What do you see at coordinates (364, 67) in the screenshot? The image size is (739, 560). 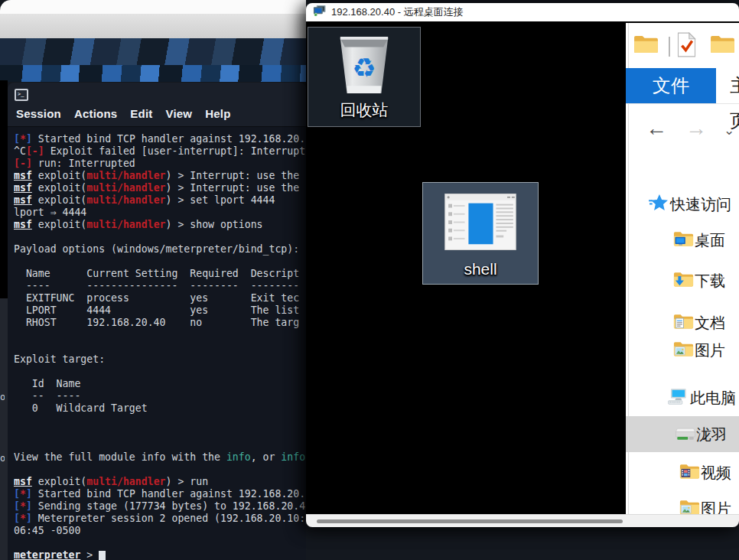 I see `recycle-bin-icon: ♻` at bounding box center [364, 67].